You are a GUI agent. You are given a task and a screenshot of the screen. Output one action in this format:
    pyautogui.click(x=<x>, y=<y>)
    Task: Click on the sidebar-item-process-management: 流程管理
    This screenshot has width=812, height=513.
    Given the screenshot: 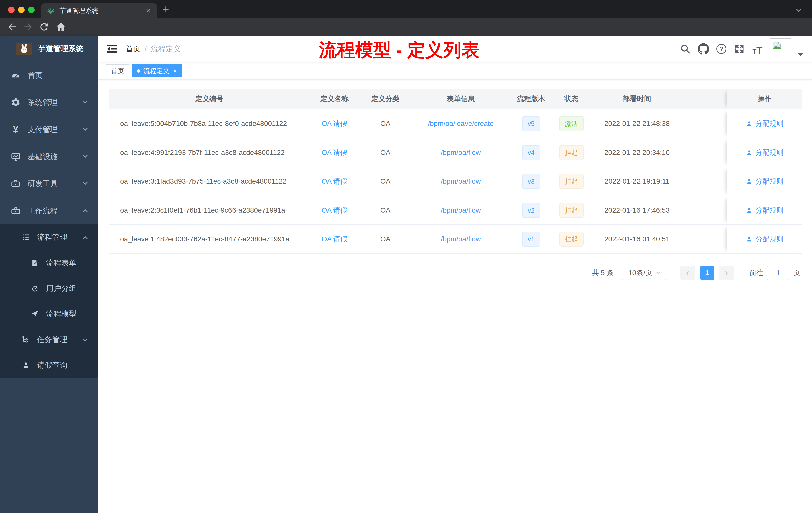 What is the action you would take?
    pyautogui.click(x=49, y=237)
    